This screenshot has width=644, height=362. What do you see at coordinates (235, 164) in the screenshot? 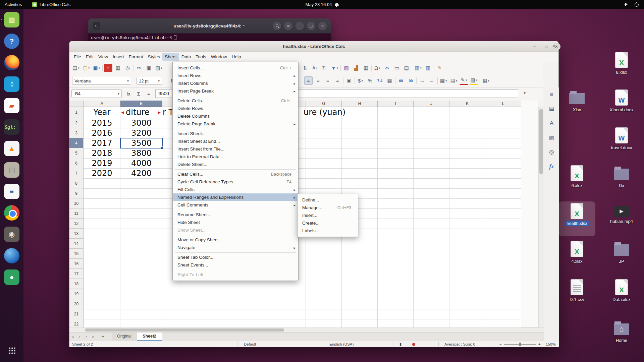
I see `menu-item-delete-sheet: Delete Sheet...` at bounding box center [235, 164].